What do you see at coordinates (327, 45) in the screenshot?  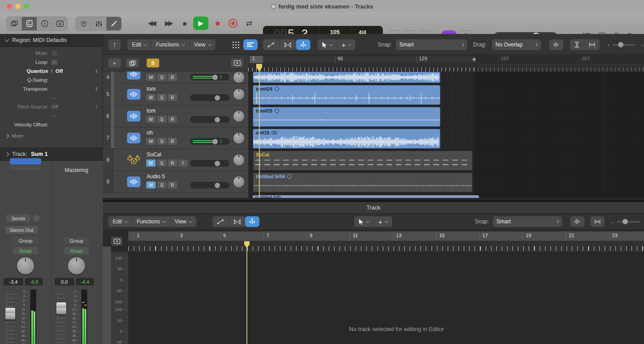 I see `pointer-tool-menu` at bounding box center [327, 45].